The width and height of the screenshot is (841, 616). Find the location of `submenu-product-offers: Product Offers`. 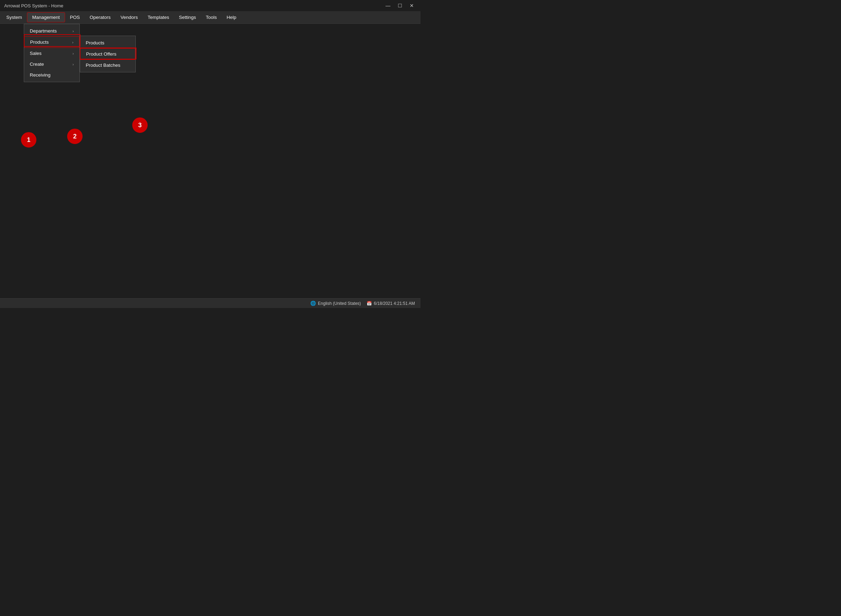

submenu-product-offers: Product Offers is located at coordinates (108, 54).